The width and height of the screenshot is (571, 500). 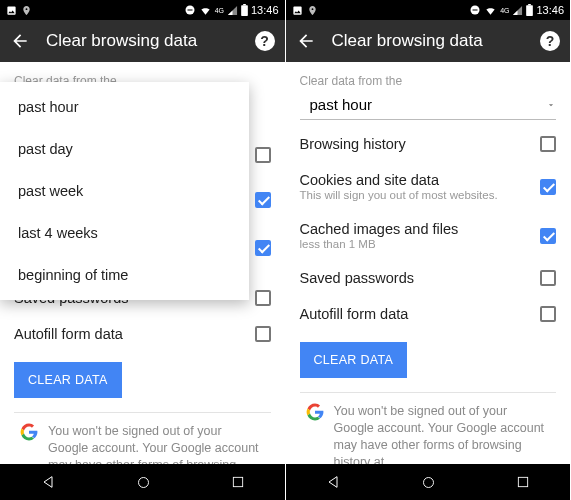 I want to click on list-item: Browsing history, so click(x=428, y=144).